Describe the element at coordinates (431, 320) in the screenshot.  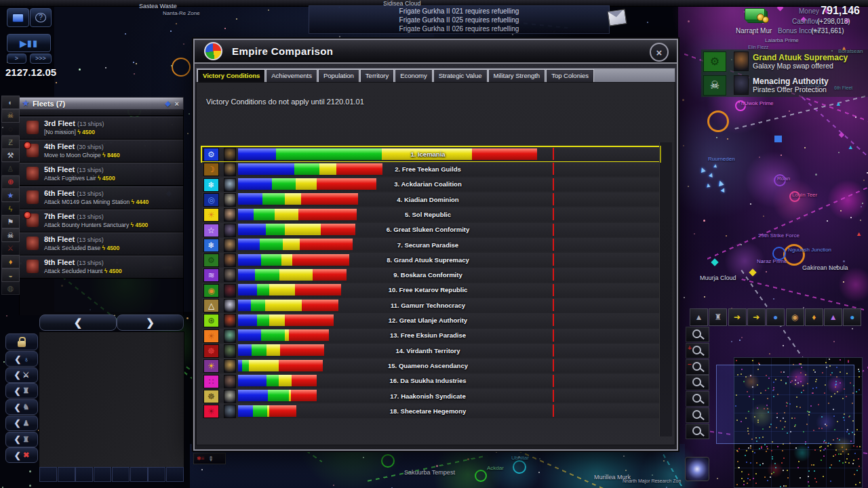
I see `empire-row: ⊛12. Great Ulanje Authority` at that location.